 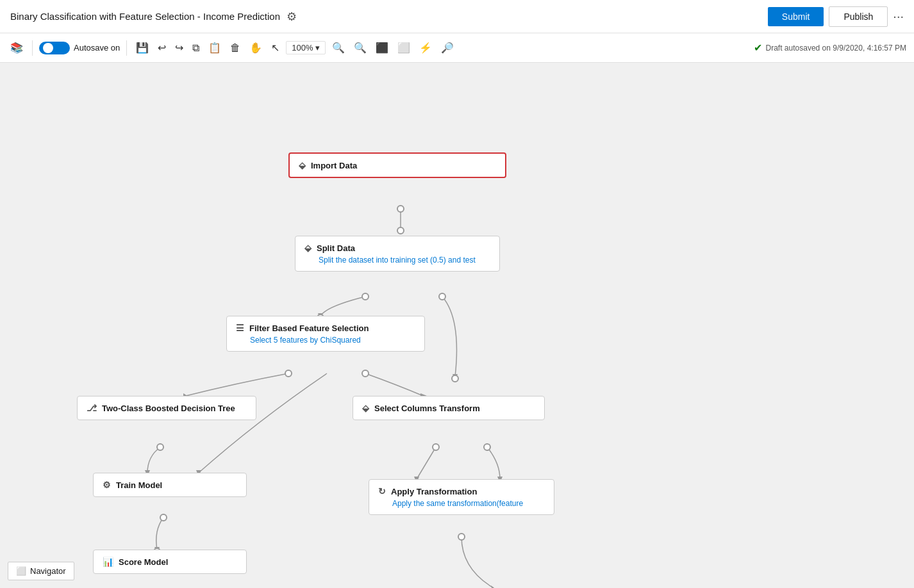 I want to click on tree-icon: ⎇, so click(x=92, y=408).